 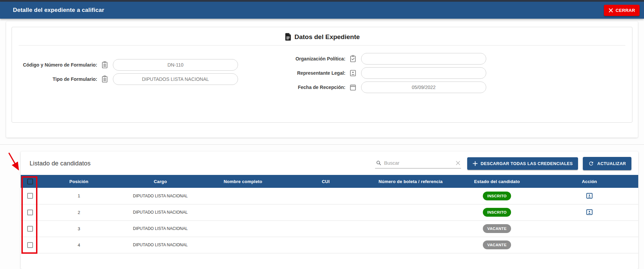 I want to click on representante-legal-input, so click(x=424, y=73).